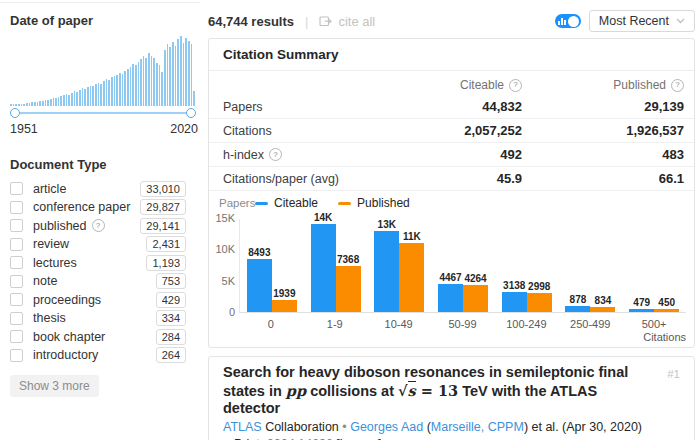 The height and width of the screenshot is (440, 700). What do you see at coordinates (191, 113) in the screenshot?
I see `slider-handle-max` at bounding box center [191, 113].